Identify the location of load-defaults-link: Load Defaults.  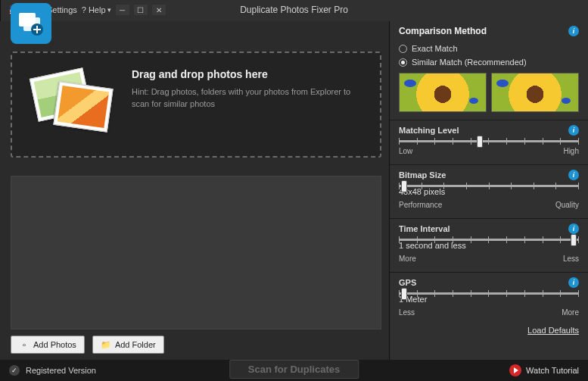
(489, 330).